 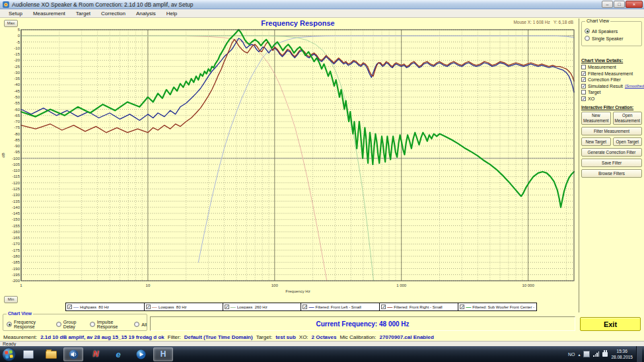 I want to click on radio-all: All, so click(x=140, y=324).